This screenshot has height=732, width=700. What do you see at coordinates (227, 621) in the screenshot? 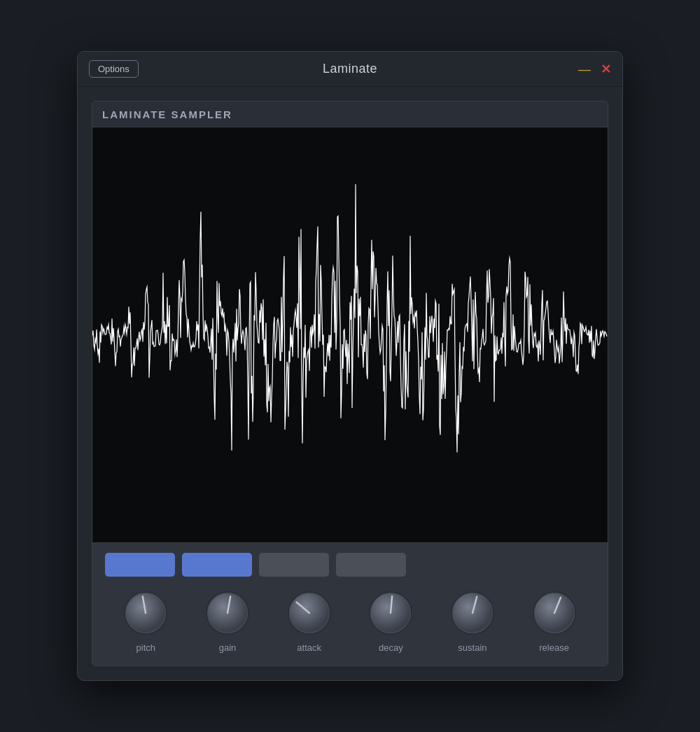
I see `knob-container-gain: gain` at bounding box center [227, 621].